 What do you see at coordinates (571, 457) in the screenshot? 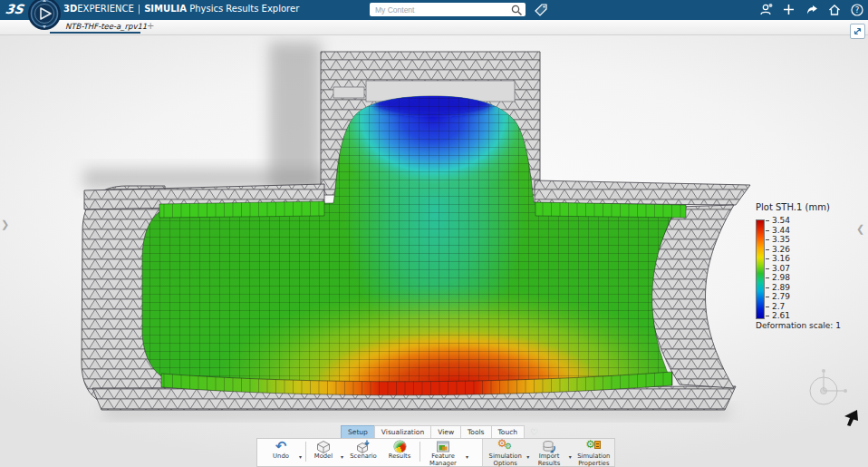
I see `import-results-dropdown: ▾` at bounding box center [571, 457].